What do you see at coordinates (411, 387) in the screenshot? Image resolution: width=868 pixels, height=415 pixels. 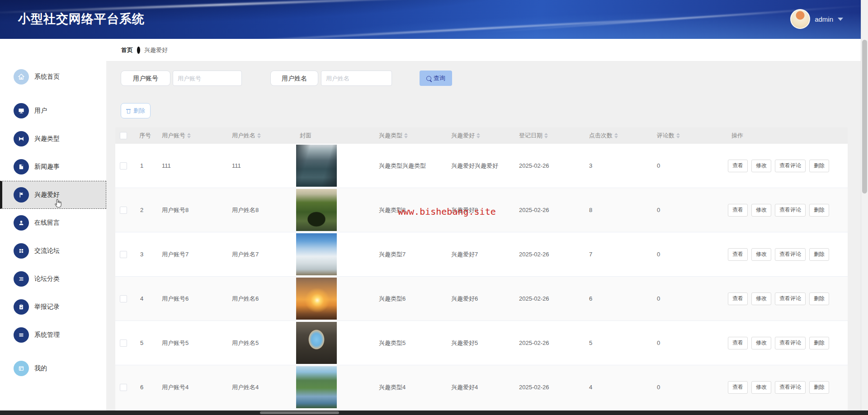 I see `cell-type: 兴趣类型4` at bounding box center [411, 387].